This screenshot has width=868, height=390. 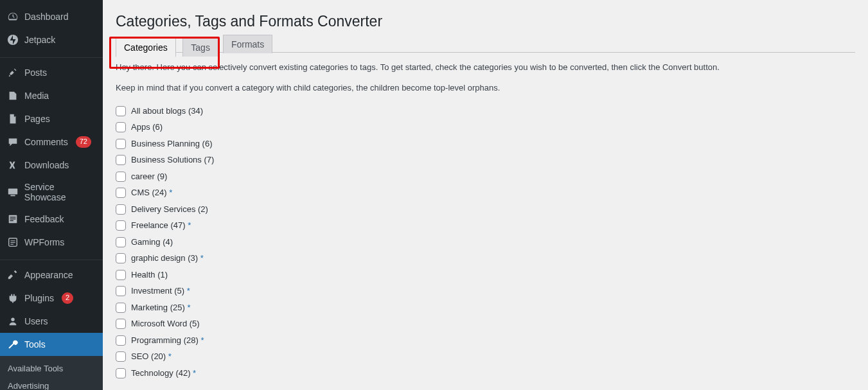 What do you see at coordinates (13, 96) in the screenshot?
I see `media-icon` at bounding box center [13, 96].